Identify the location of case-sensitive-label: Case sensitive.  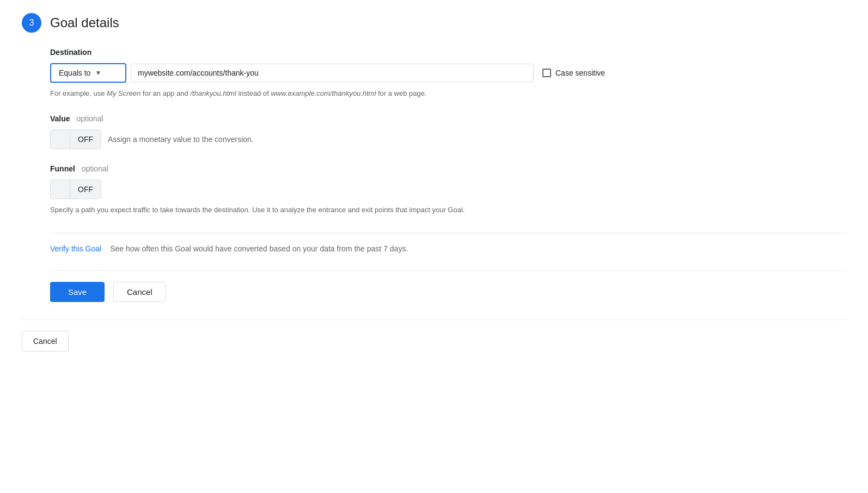
(580, 73).